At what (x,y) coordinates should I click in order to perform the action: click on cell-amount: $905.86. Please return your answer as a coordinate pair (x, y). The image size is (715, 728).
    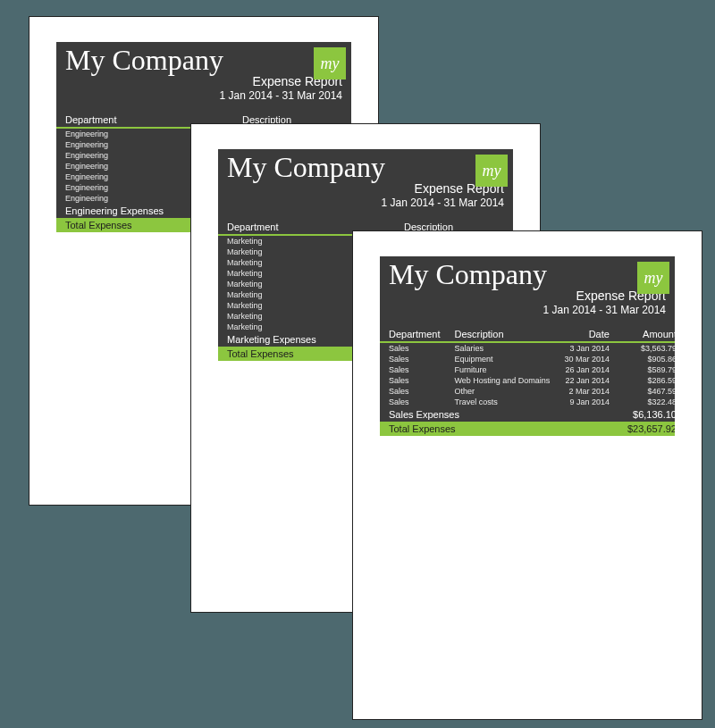
    Looking at the image, I should click on (647, 359).